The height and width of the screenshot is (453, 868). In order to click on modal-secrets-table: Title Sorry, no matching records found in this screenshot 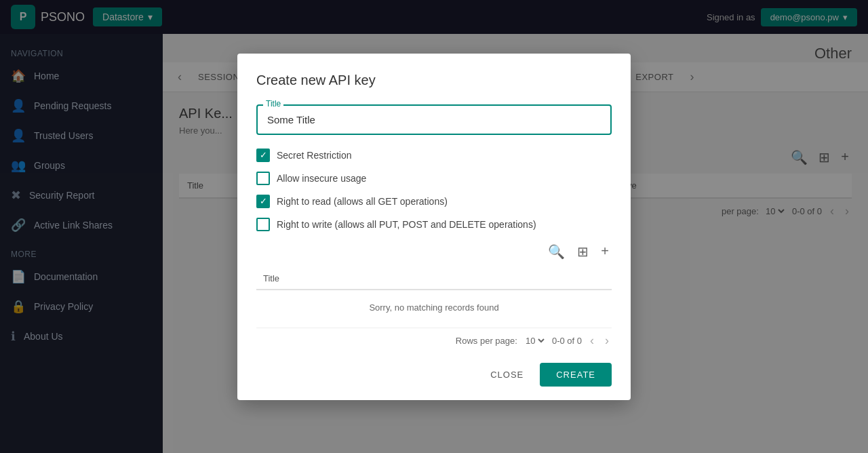, I will do `click(434, 296)`.